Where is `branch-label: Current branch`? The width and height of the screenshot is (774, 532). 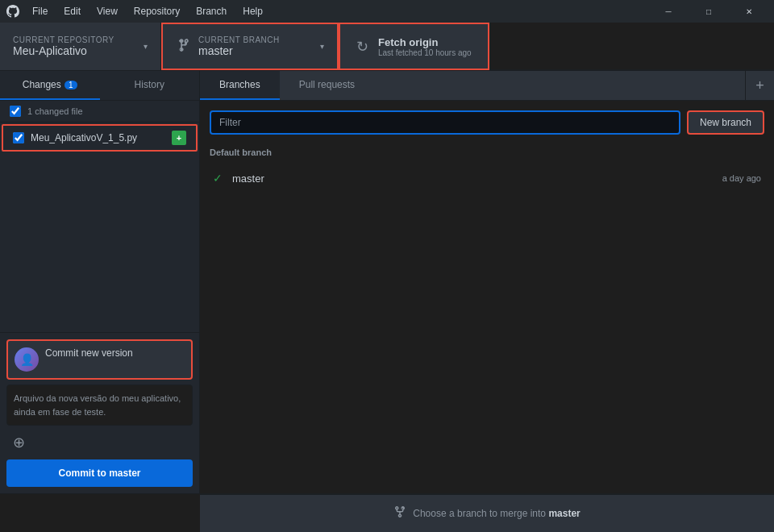 branch-label: Current branch is located at coordinates (239, 40).